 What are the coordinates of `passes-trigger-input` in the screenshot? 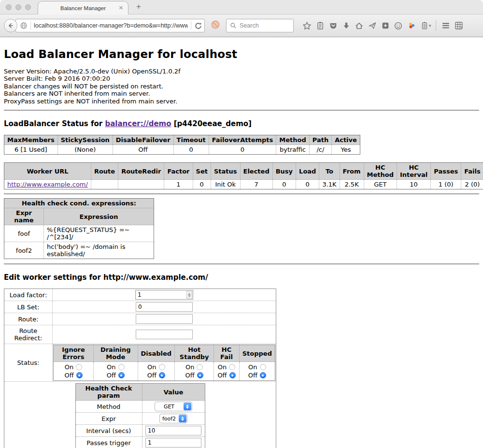 It's located at (173, 443).